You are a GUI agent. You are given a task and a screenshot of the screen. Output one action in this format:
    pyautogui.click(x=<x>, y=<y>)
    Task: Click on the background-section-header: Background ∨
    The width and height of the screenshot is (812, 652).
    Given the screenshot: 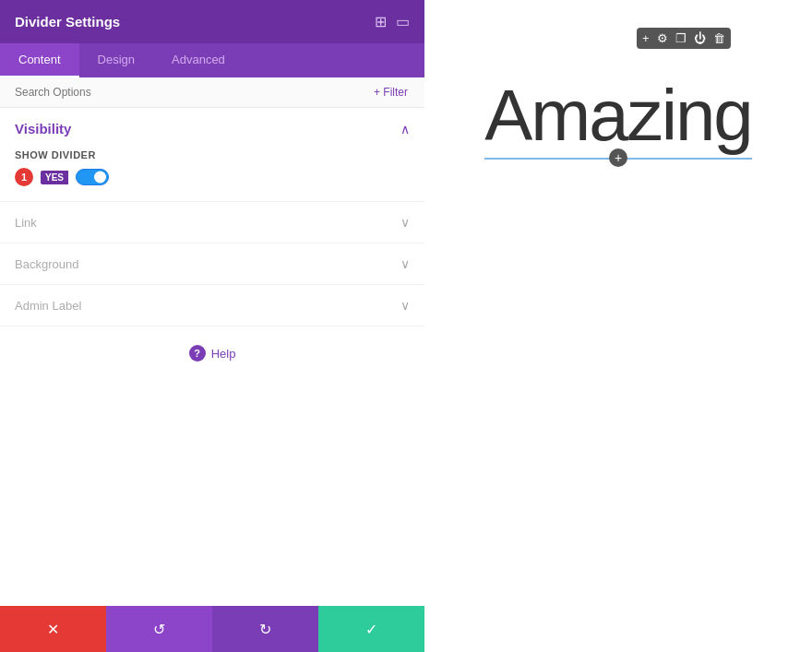 What is the action you would take?
    pyautogui.click(x=212, y=264)
    